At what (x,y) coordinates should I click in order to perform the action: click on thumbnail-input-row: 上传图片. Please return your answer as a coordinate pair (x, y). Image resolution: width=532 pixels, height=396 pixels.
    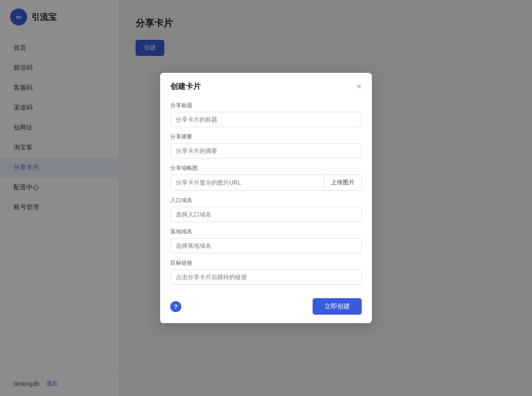
    Looking at the image, I should click on (266, 183).